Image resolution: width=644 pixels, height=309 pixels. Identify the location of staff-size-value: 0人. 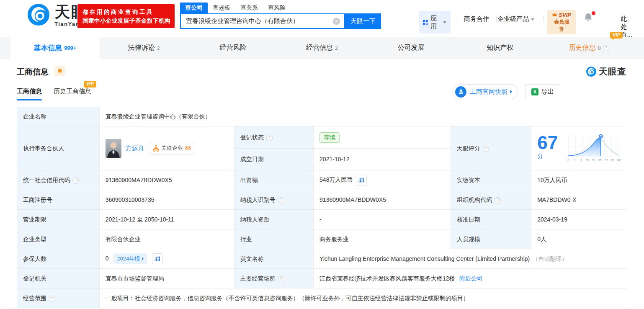
(580, 239).